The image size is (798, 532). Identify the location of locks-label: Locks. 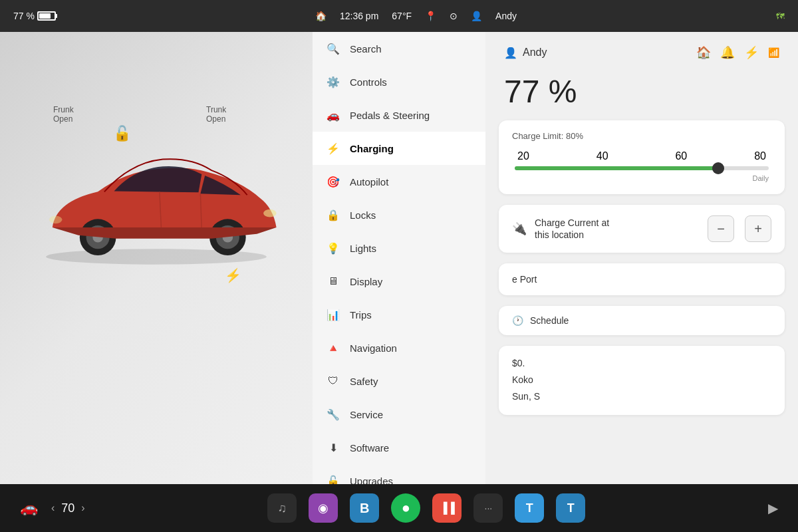
(363, 215).